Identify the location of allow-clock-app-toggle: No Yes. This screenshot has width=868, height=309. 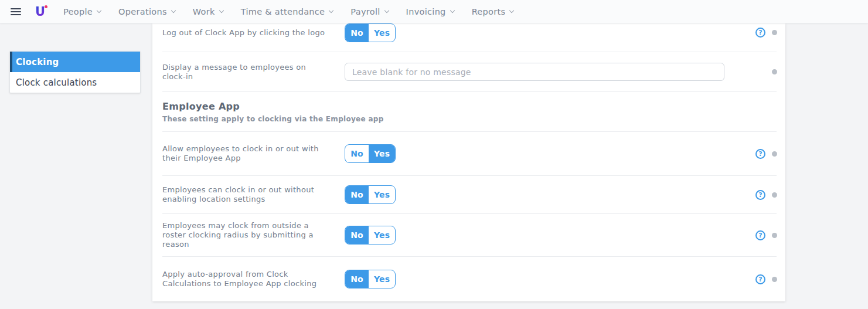
(370, 154).